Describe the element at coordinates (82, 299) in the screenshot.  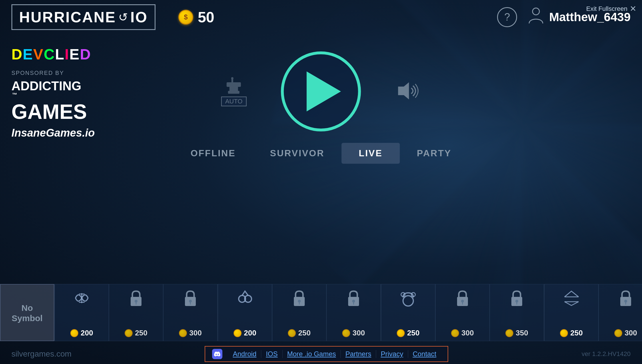
I see `pisces-symbol-icon` at that location.